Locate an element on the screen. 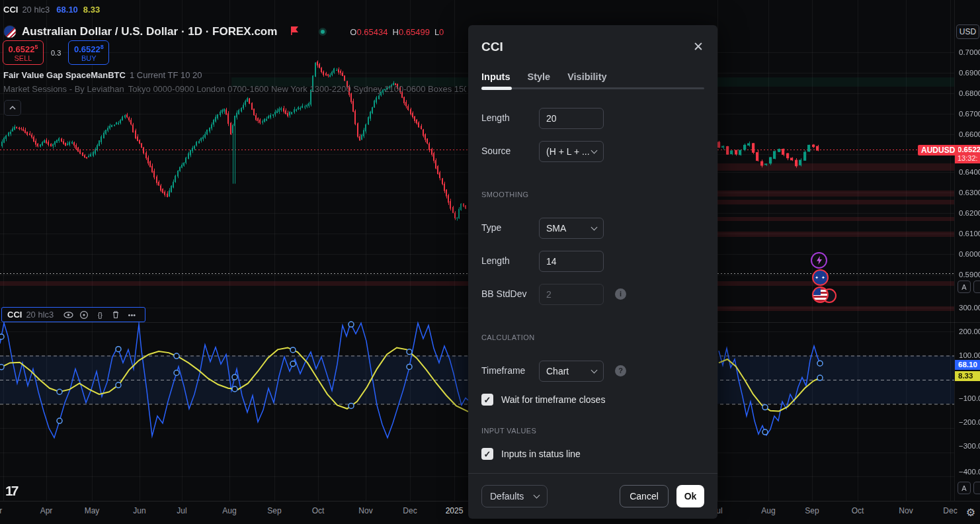  price-tick: 0.6100 is located at coordinates (969, 234).